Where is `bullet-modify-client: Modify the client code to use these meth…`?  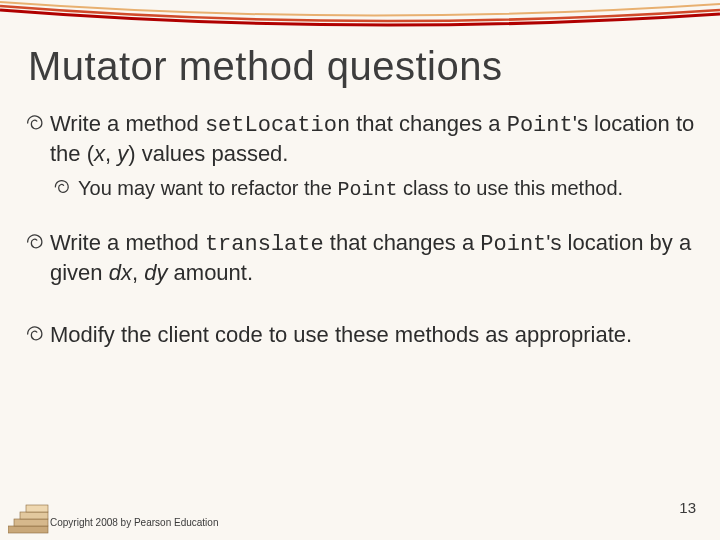 bullet-modify-client: Modify the client code to use these meth… is located at coordinates (360, 335).